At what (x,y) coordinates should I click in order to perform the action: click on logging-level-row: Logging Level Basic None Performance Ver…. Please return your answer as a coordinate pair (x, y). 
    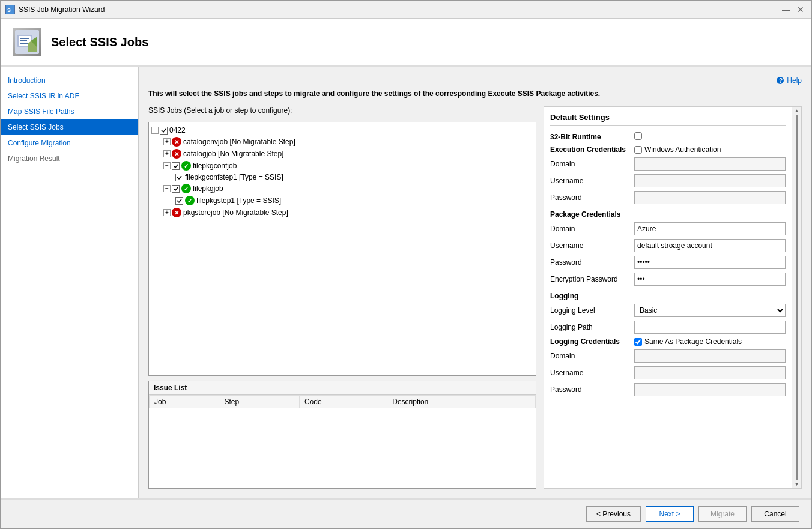
    Looking at the image, I should click on (668, 310).